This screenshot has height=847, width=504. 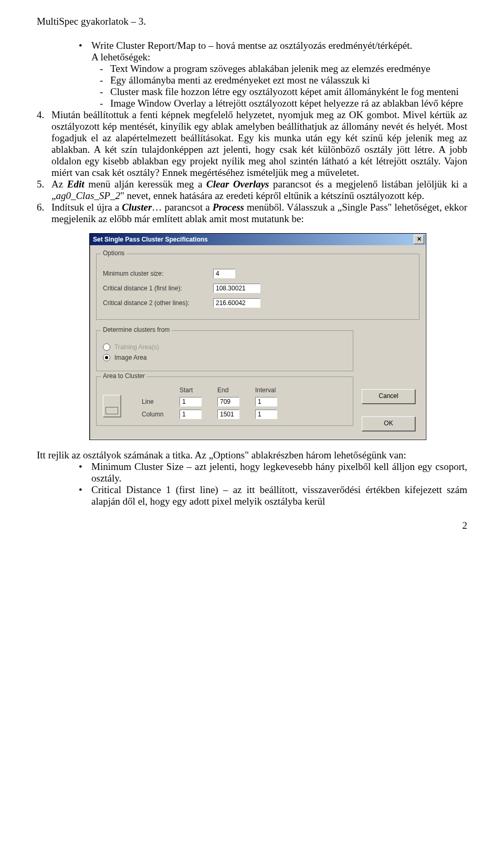 What do you see at coordinates (107, 358) in the screenshot?
I see `radio-checked-icon` at bounding box center [107, 358].